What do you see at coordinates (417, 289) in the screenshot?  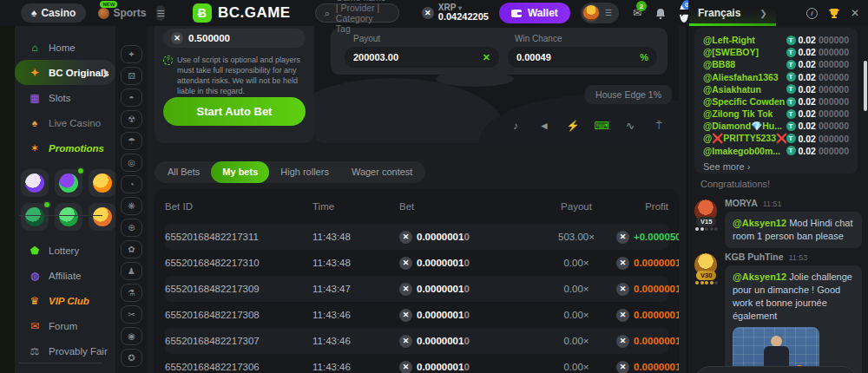 I see `table-row: 65520168482217309 11:43:47 ✕ 0.00000010 …` at bounding box center [417, 289].